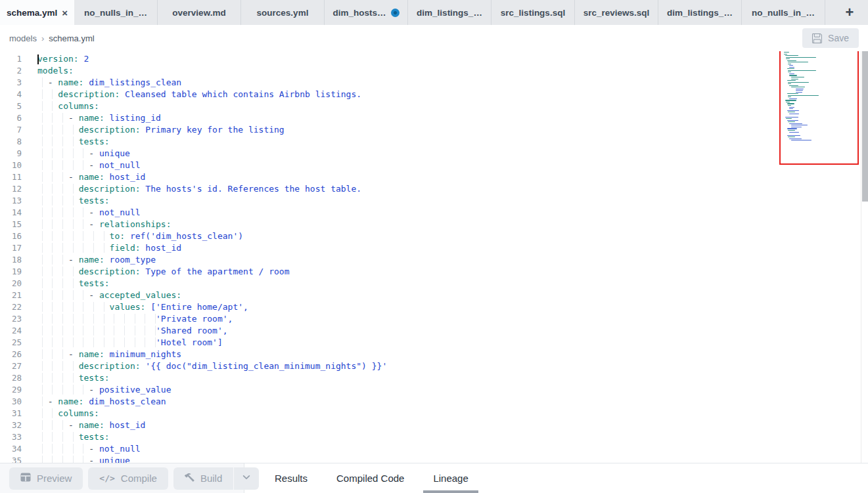  I want to click on code-text: - name: listing_id, so click(91, 118).